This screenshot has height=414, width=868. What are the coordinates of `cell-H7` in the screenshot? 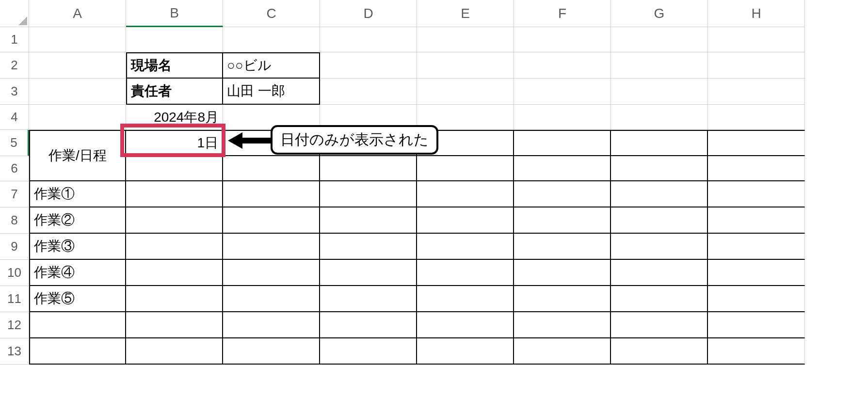 It's located at (756, 194).